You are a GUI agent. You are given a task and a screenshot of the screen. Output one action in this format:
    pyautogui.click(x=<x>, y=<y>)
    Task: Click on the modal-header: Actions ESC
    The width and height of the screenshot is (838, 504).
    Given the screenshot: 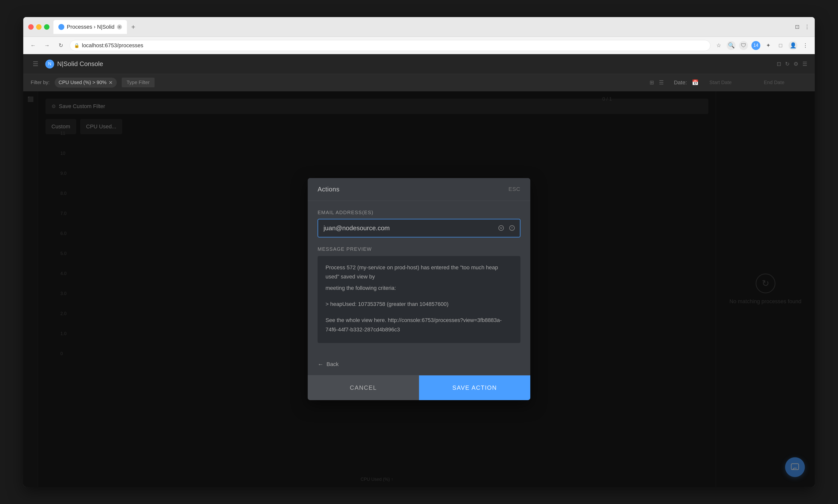 What is the action you would take?
    pyautogui.click(x=419, y=190)
    